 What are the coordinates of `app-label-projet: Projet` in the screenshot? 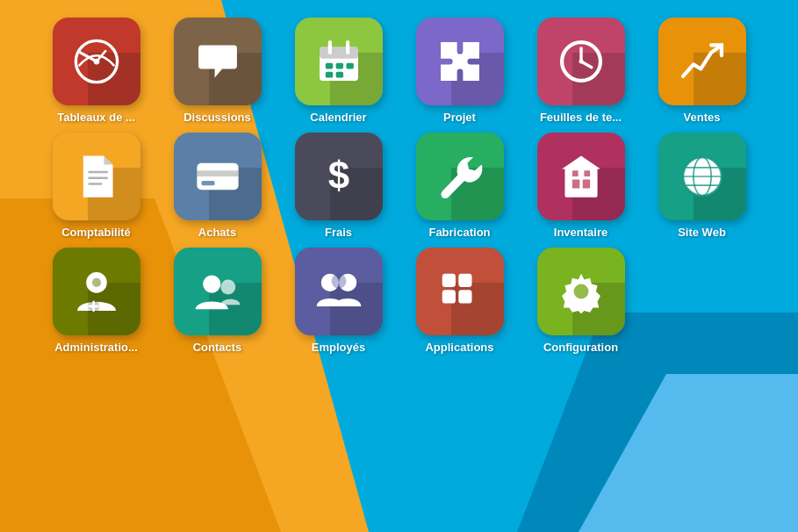 It's located at (460, 118).